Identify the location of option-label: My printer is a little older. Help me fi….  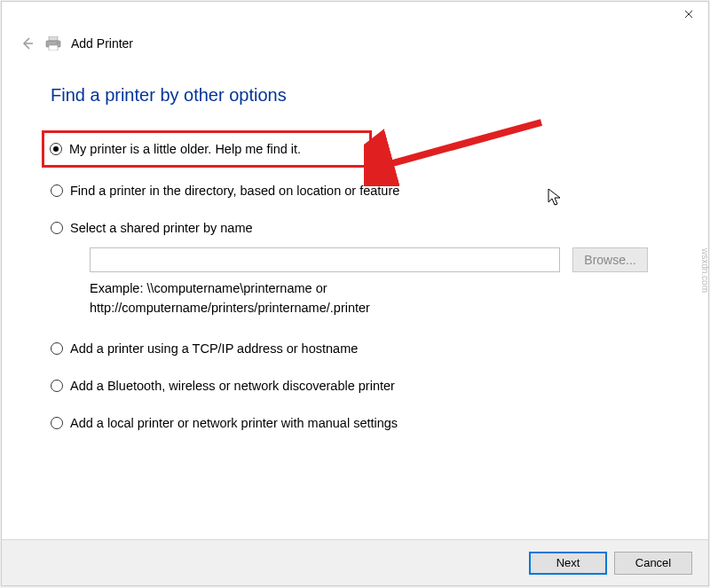
(185, 149).